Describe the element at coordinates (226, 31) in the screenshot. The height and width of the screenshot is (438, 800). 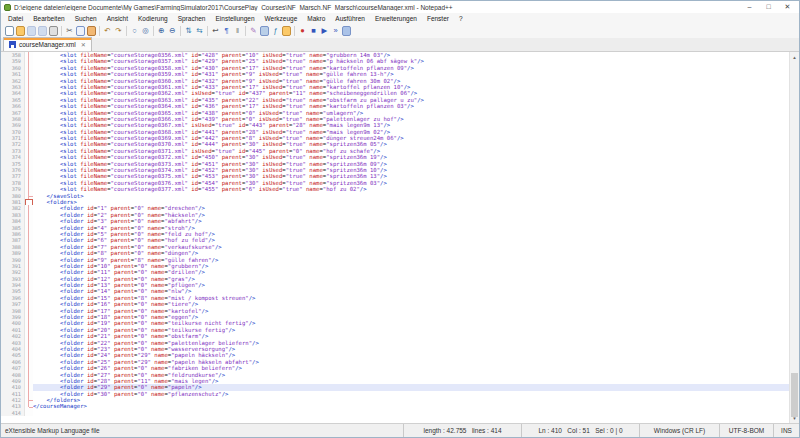
I see `show-all-chars-icon: ¶` at that location.